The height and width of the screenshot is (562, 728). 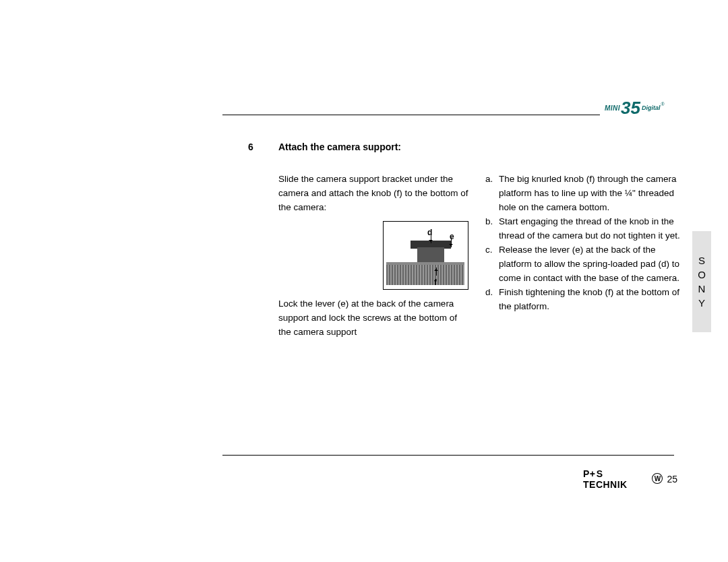 What do you see at coordinates (583, 264) in the screenshot?
I see `list-item: c. Release the lever (e) at the back of …` at bounding box center [583, 264].